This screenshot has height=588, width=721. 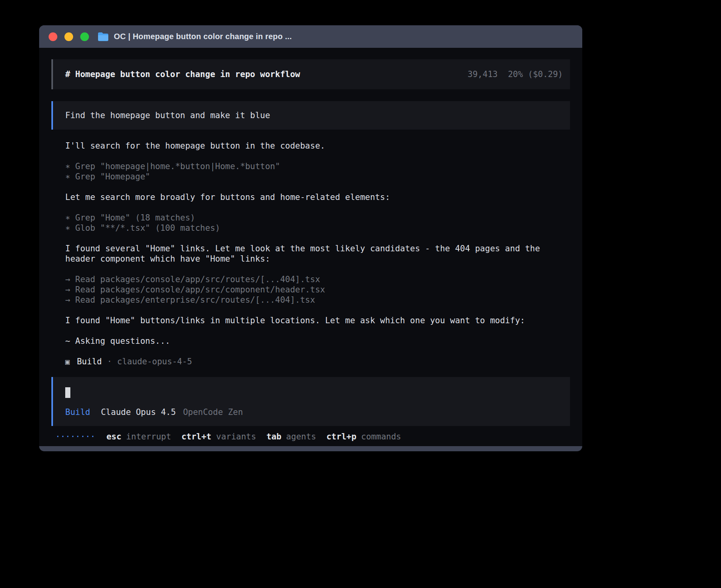 I want to click on tab-key-hint: tab, so click(x=274, y=437).